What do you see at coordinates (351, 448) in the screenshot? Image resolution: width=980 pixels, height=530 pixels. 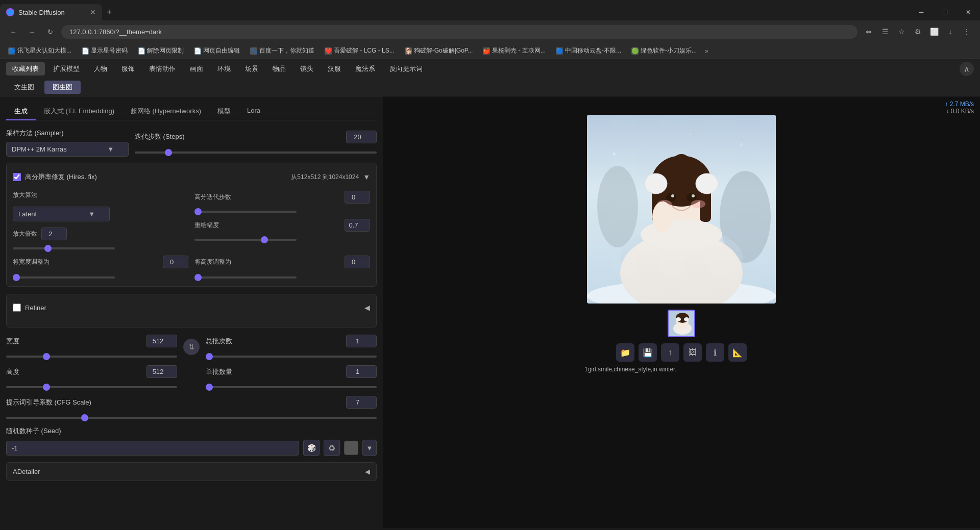 I see `seed-color-button` at bounding box center [351, 448].